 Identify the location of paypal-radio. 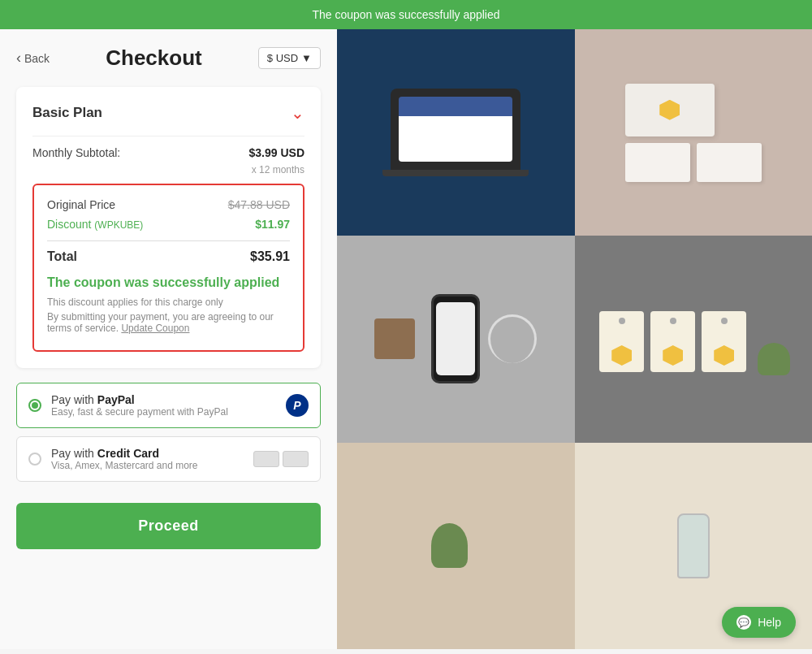
(35, 405).